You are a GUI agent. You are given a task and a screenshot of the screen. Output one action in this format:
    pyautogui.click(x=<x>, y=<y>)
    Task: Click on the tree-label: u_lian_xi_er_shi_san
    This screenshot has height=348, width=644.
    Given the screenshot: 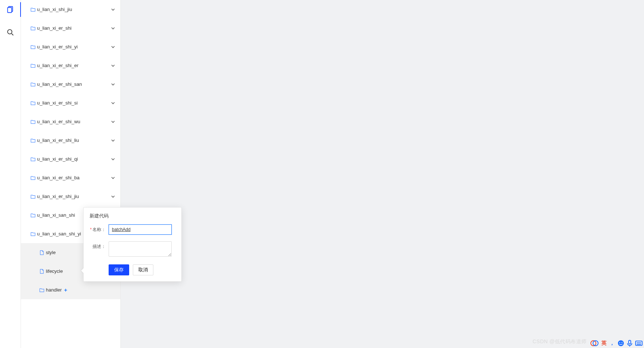 What is the action you would take?
    pyautogui.click(x=73, y=84)
    